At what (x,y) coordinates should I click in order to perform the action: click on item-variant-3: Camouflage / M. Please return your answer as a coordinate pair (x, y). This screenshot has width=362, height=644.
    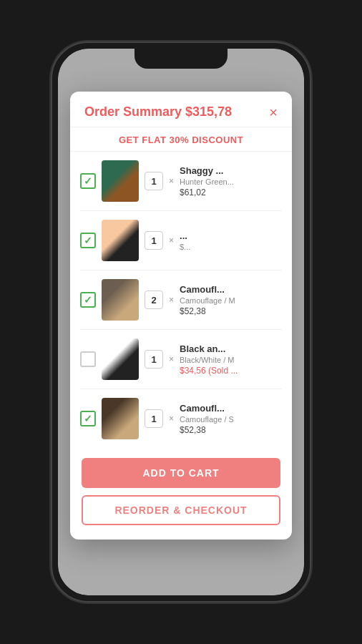
    Looking at the image, I should click on (230, 301).